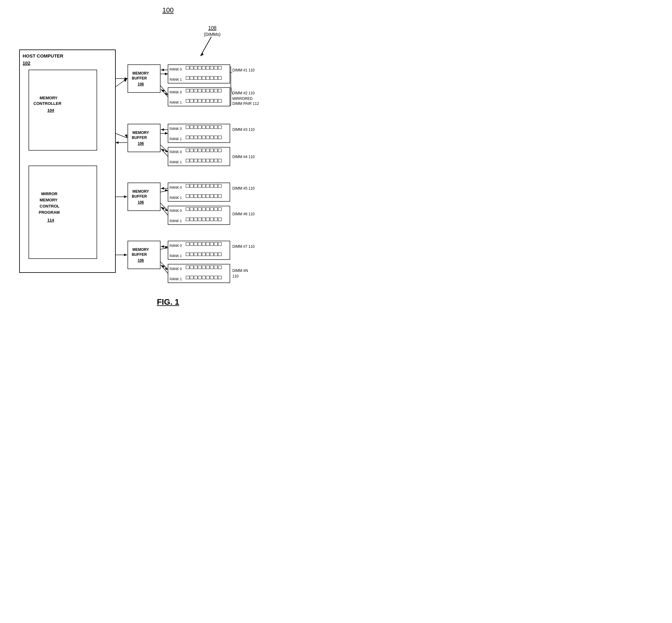 The image size is (672, 623). I want to click on dimm4-label: DIMM #4 110, so click(243, 157).